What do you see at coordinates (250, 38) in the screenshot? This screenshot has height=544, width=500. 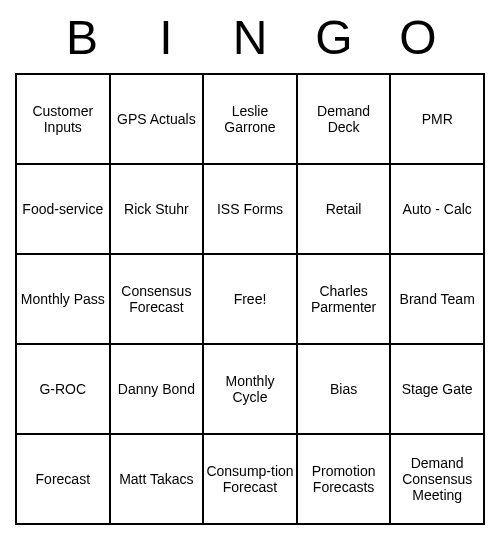 I see `header-letter-n: N` at bounding box center [250, 38].